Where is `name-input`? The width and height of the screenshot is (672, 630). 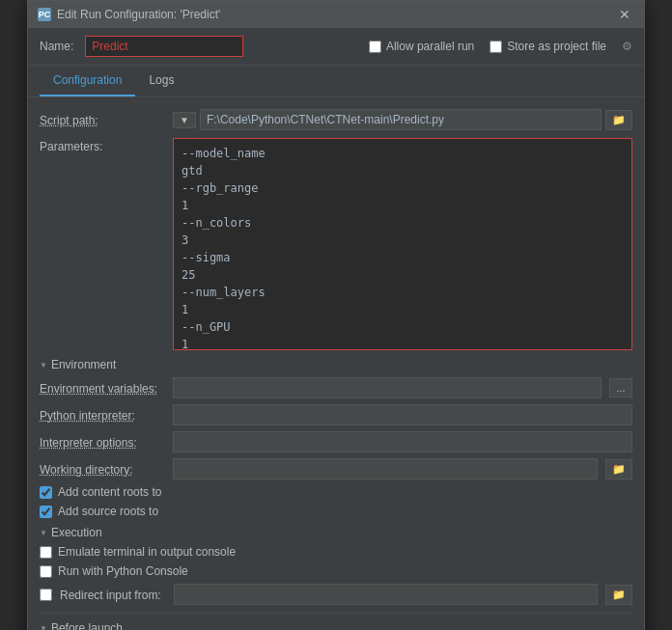 name-input is located at coordinates (164, 46).